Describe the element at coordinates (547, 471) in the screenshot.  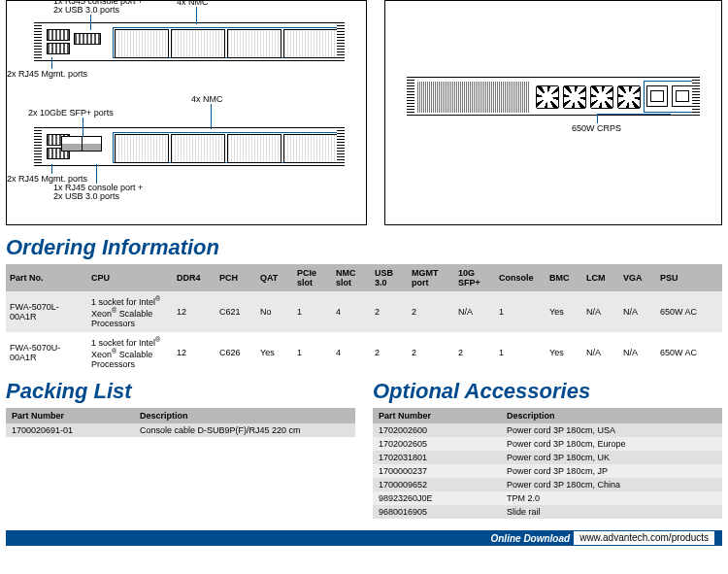
I see `table-row: 1700000237Power cord 3P 180cm, JP` at that location.